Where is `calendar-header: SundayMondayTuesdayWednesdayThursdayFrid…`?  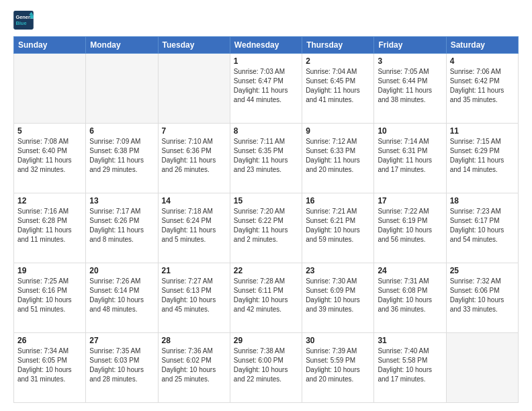
calendar-header: SundayMondayTuesdayWednesdayThursdayFrid… is located at coordinates (266, 46).